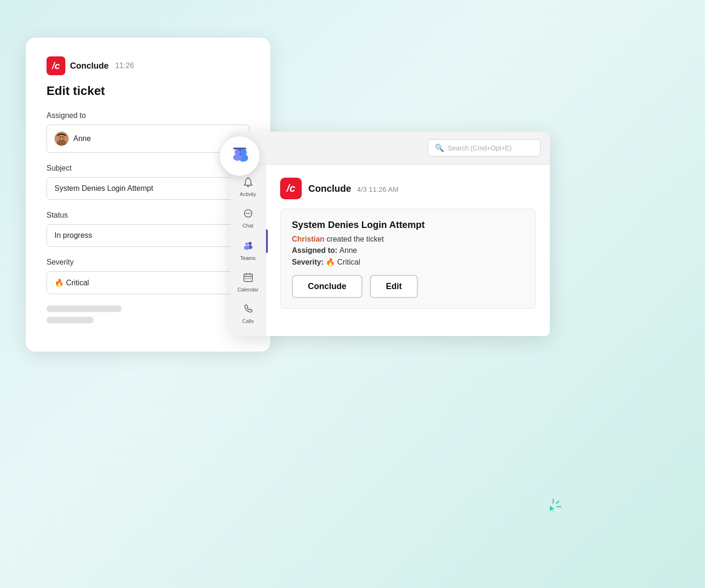 The height and width of the screenshot is (588, 705). Describe the element at coordinates (408, 259) in the screenshot. I see `notif-box: System Denies Login Attempt Christian cr…` at that location.